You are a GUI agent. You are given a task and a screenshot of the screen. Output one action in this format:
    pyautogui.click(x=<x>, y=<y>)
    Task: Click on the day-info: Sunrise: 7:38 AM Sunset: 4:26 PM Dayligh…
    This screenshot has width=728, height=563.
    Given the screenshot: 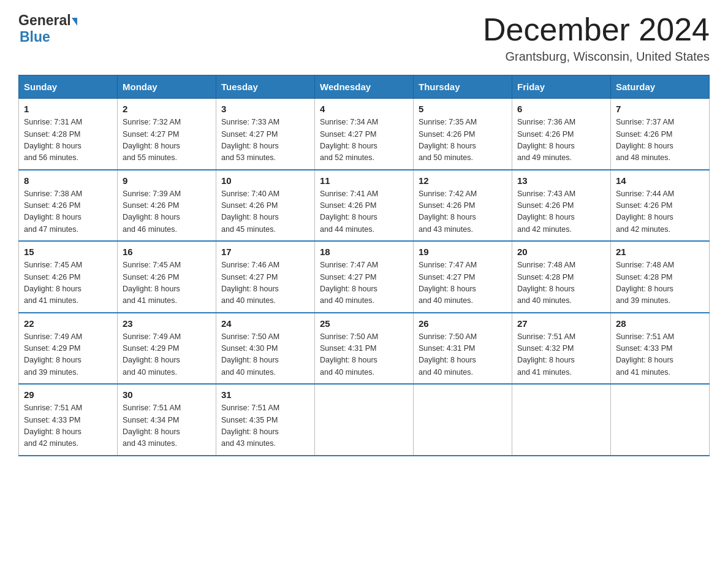 What is the action you would take?
    pyautogui.click(x=68, y=212)
    